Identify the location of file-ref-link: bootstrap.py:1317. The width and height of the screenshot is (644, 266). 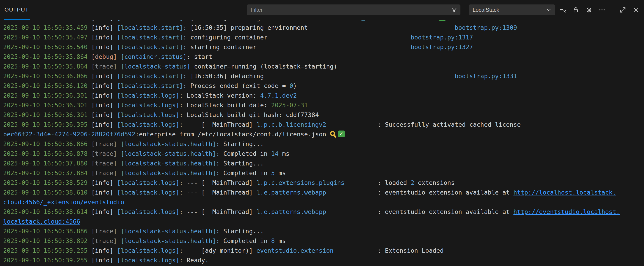
(442, 37).